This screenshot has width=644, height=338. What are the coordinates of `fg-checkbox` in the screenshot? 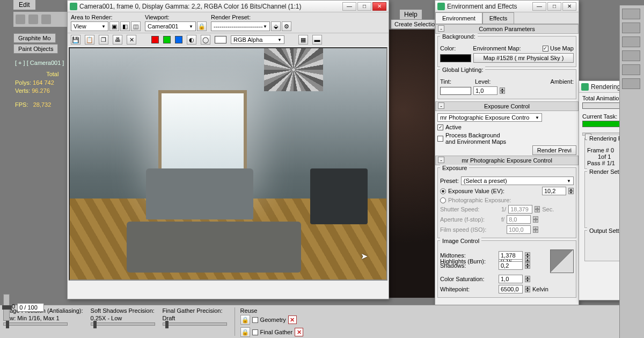 It's located at (255, 333).